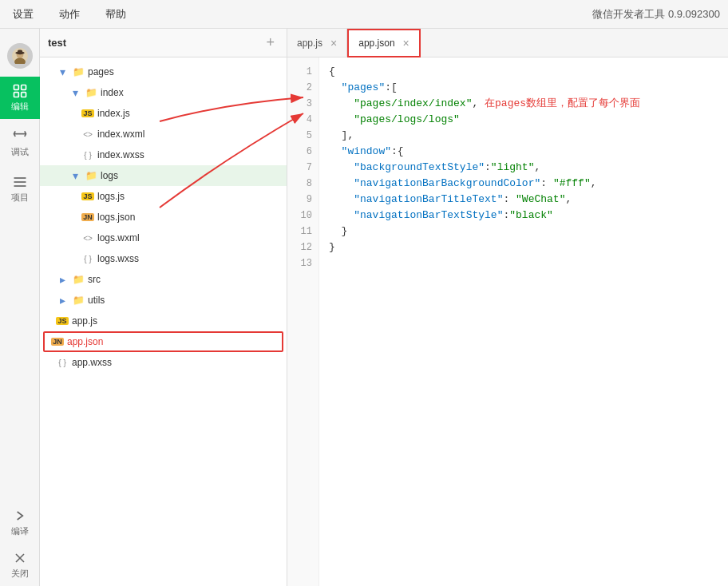 The image size is (728, 586). Describe the element at coordinates (88, 155) in the screenshot. I see `wxss-icon-indexwxss: { }` at that location.